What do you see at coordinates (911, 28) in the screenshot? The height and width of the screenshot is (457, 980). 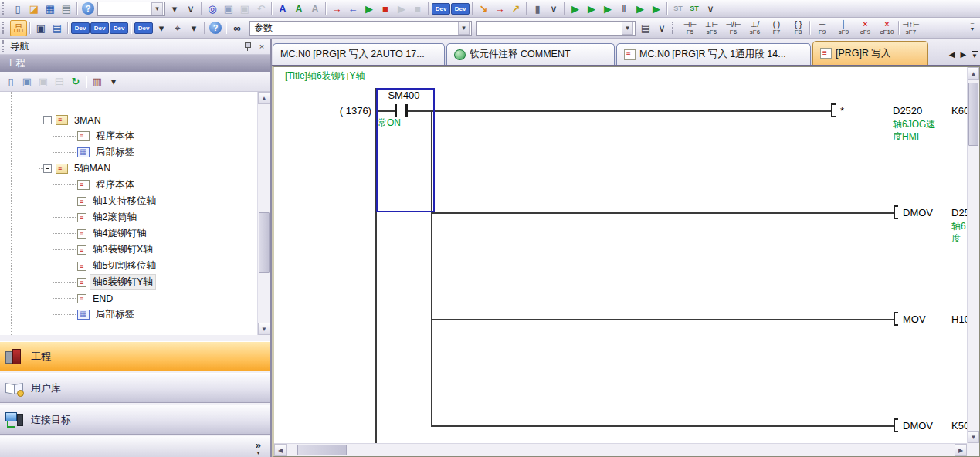 I see `ladder-symbol-button: ⊣↑⊢ sF7` at bounding box center [911, 28].